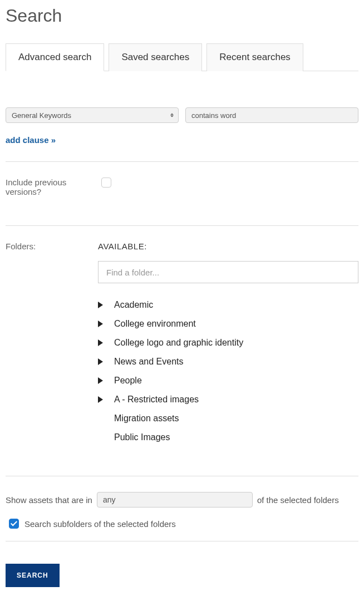 The width and height of the screenshot is (364, 601). I want to click on folder-label: A - Restricted images, so click(156, 400).